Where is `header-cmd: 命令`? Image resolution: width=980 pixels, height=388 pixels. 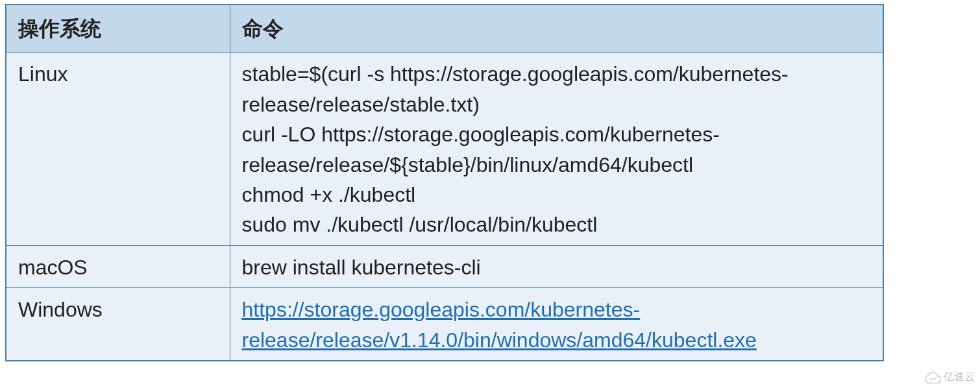
header-cmd: 命令 is located at coordinates (557, 29).